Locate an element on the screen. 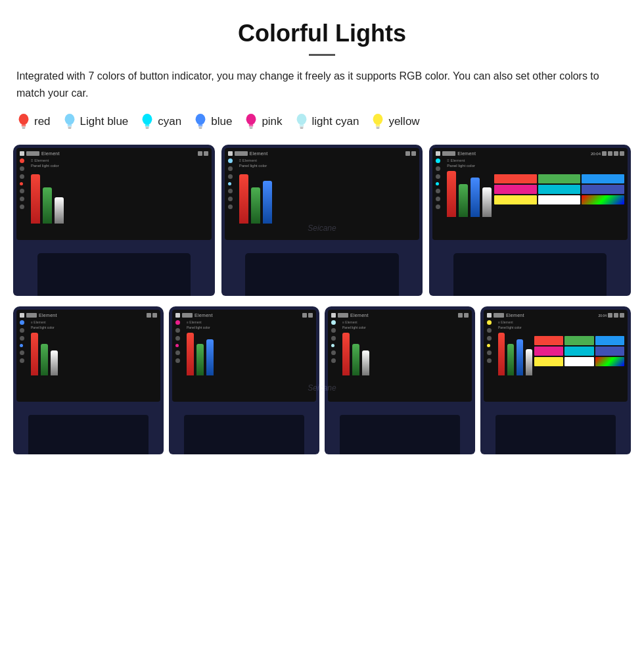 The height and width of the screenshot is (647, 644). unit-6: Element is located at coordinates (400, 380).